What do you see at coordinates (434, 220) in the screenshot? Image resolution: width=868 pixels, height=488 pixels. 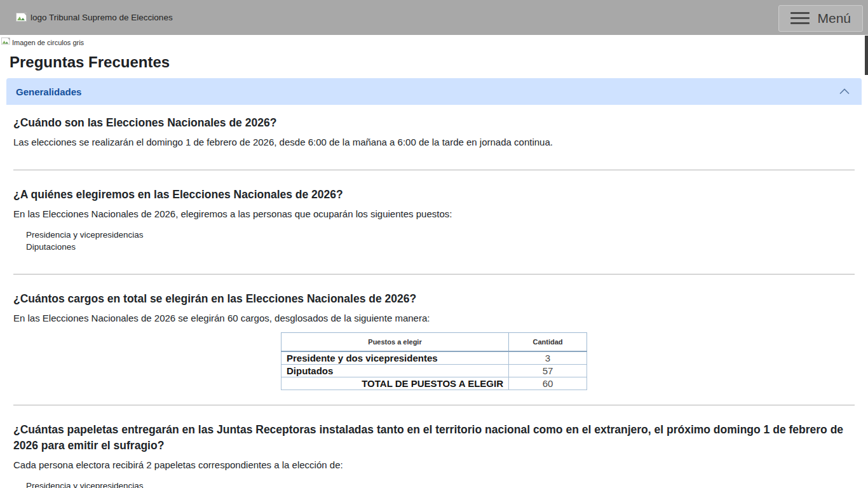 I see `faq-item: ¿A quiénes elegiremos en las Elecciones …` at bounding box center [434, 220].